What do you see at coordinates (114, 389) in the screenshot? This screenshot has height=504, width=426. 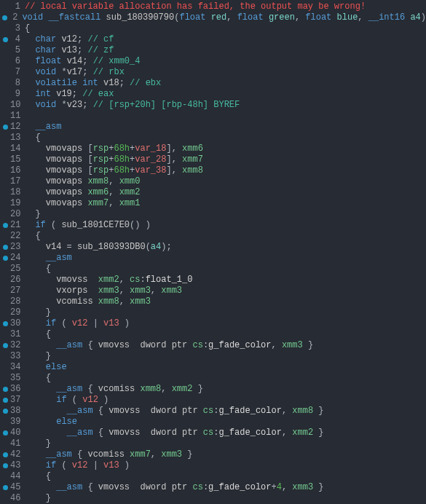 I see `code-content: __asm { vcomiss xmm8, xmm2 }` at bounding box center [114, 389].